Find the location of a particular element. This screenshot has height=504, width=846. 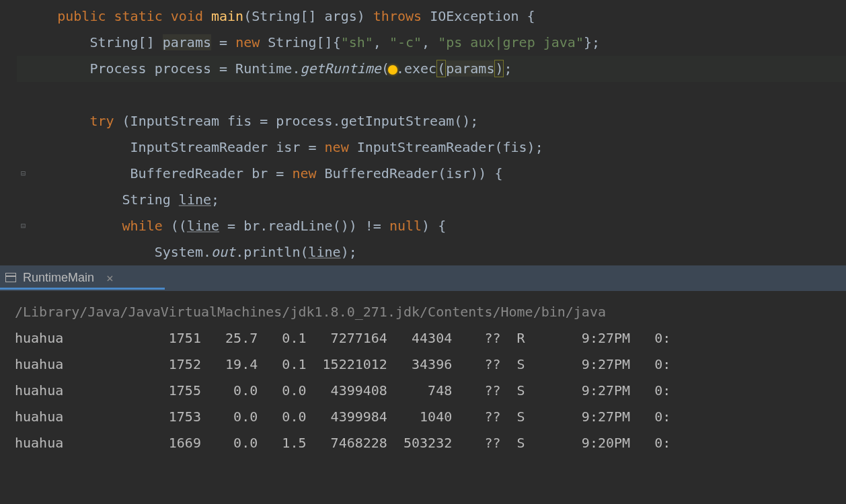

code-token: getRuntime is located at coordinates (340, 69).